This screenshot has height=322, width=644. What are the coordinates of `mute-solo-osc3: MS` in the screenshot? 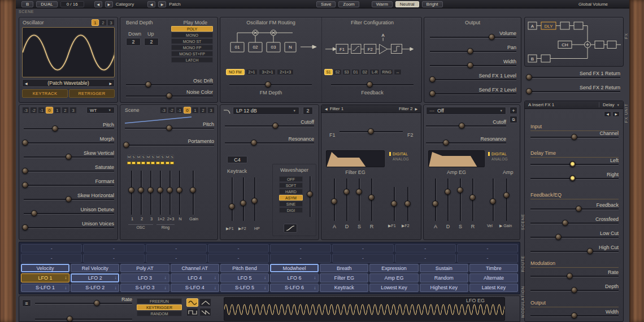 It's located at (150, 157).